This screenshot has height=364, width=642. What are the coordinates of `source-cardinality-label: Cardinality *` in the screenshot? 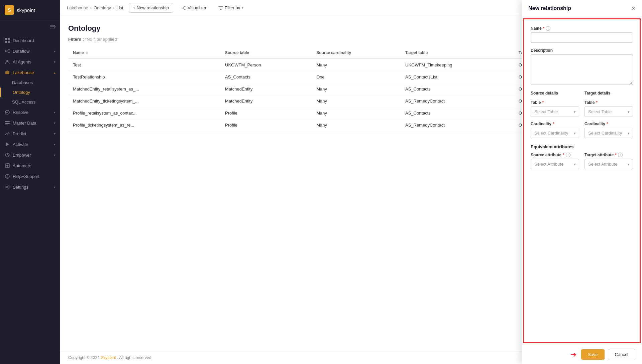 It's located at (555, 124).